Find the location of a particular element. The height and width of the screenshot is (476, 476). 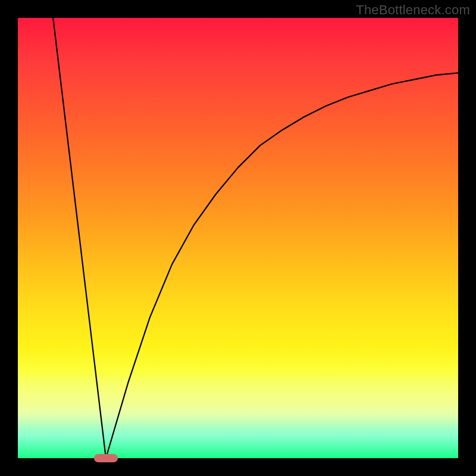

attribution-label: TheBottleneck.com is located at coordinates (413, 10).